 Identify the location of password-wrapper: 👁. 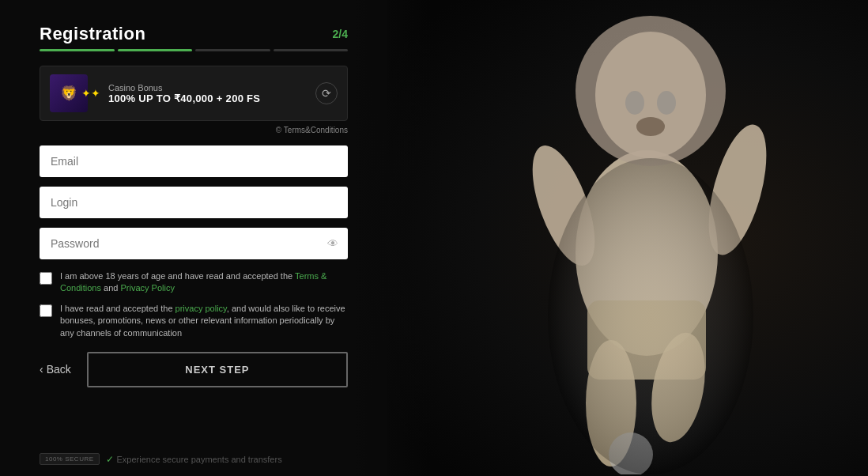
(194, 244).